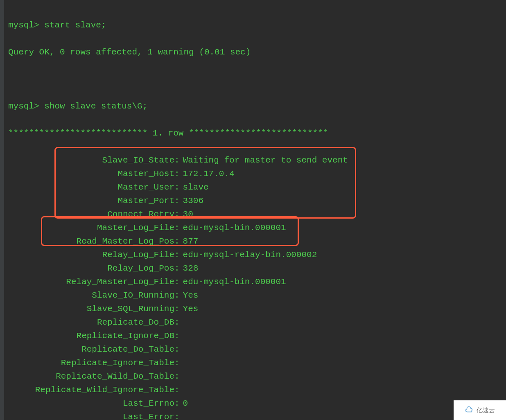 The width and height of the screenshot is (506, 420). I want to click on status-row: Master_User:slave, so click(257, 187).